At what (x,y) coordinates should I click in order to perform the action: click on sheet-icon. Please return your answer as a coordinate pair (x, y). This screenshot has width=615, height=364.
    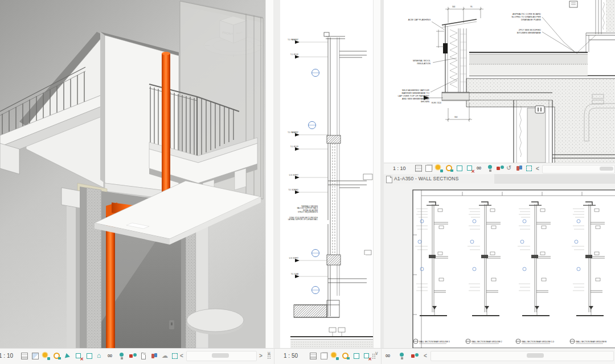
    Looking at the image, I should click on (390, 180).